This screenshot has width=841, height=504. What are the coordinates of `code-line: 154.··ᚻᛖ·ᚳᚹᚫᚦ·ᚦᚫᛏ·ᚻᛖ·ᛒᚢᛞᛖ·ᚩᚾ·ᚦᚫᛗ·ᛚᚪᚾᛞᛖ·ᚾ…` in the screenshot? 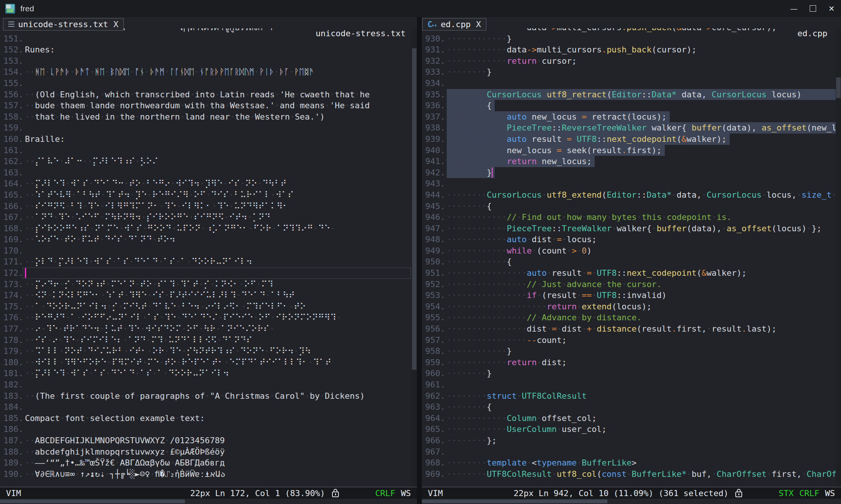 It's located at (208, 72).